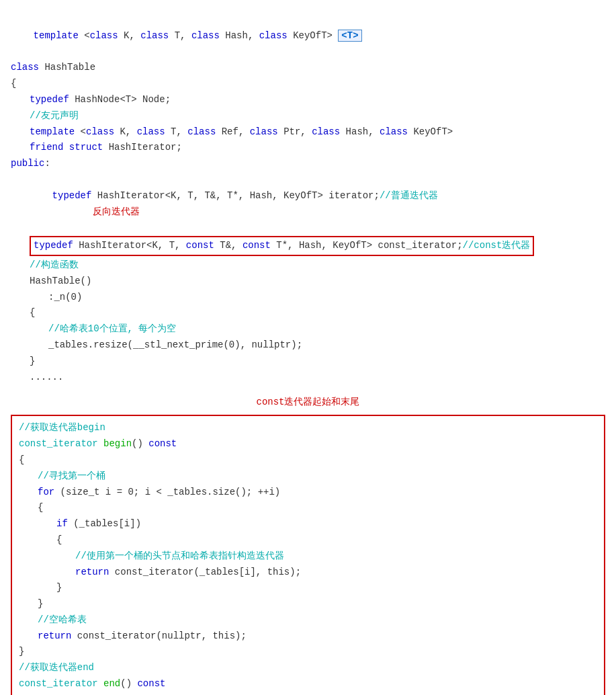 The width and height of the screenshot is (616, 695). Describe the element at coordinates (308, 573) in the screenshot. I see `sc-return-const-iter: return const_iterator(_tables[i], this);` at that location.